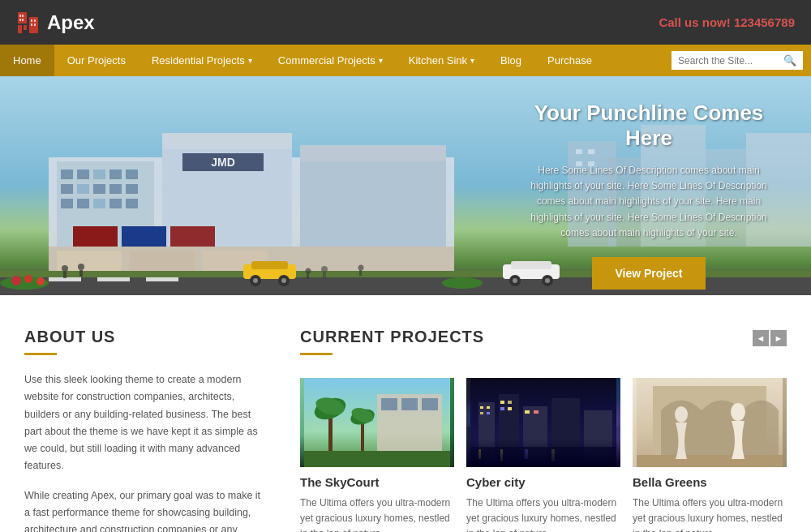 Image resolution: width=811 pixels, height=532 pixels. What do you see at coordinates (146, 423) in the screenshot?
I see `about-paragraph-1: Use this sleek looking theme to create a…` at bounding box center [146, 423].